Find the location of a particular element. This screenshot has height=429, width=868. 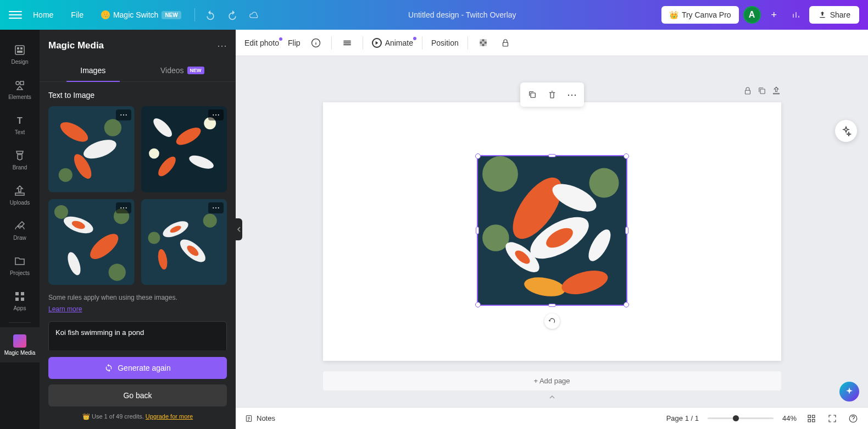

nav-projects: Projects is located at coordinates (20, 265).